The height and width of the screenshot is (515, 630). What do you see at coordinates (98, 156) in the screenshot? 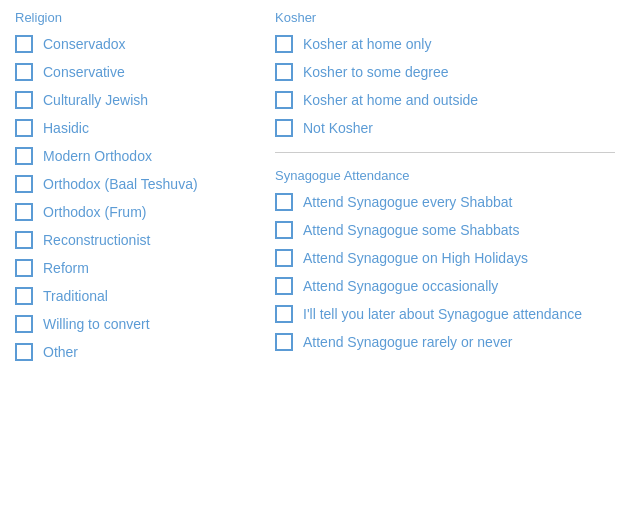
I see `religion-label-4: Modern Orthodox` at bounding box center [98, 156].